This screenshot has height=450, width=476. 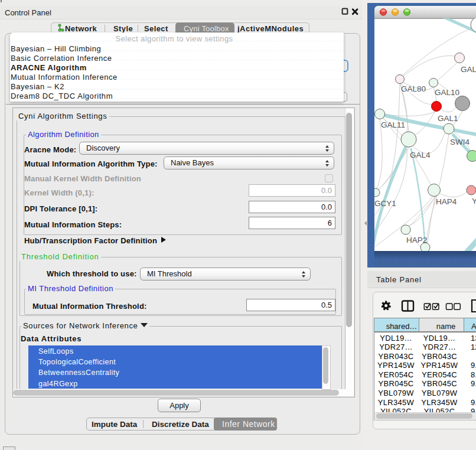 I want to click on svg-text: GAL80, so click(x=413, y=89).